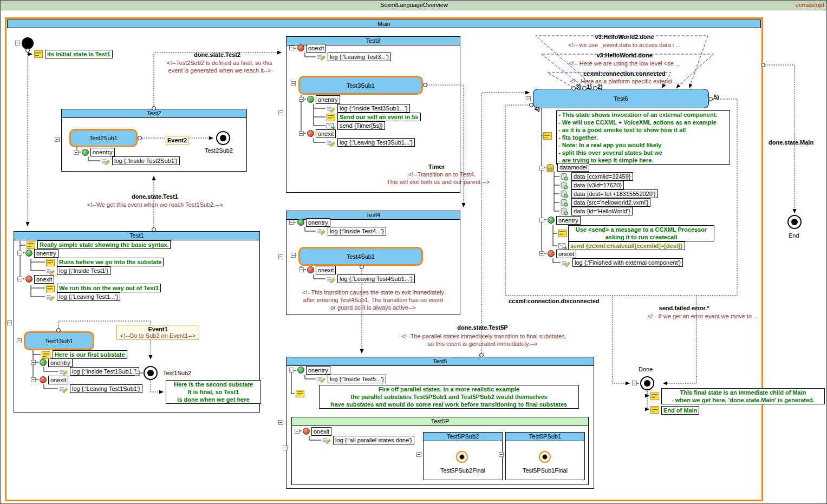 This screenshot has height=504, width=827. Describe the element at coordinates (611, 202) in the screenshot. I see `data-node: data {src='helloworld2.vxml'}` at that location.